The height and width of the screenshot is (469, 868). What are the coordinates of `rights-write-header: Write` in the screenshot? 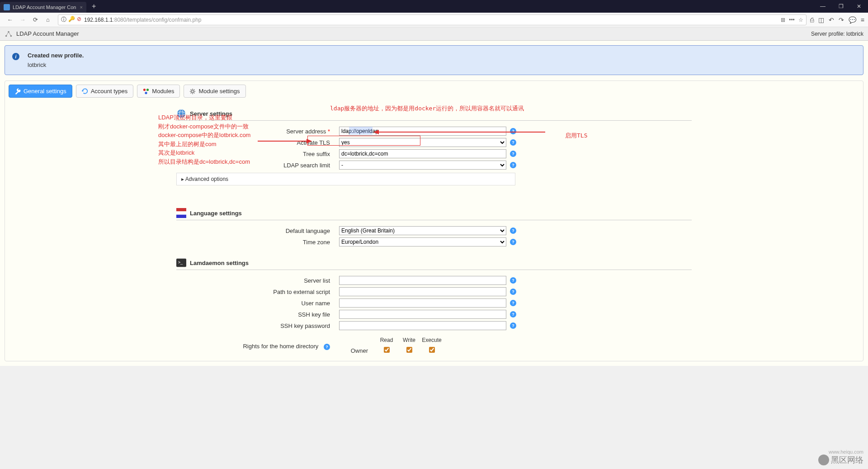 It's located at (409, 340).